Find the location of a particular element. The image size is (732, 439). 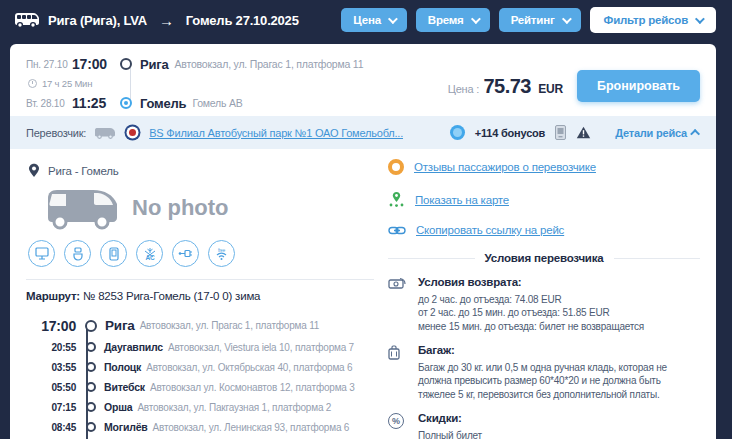

bonus-amount: +114 бонусов is located at coordinates (510, 133).